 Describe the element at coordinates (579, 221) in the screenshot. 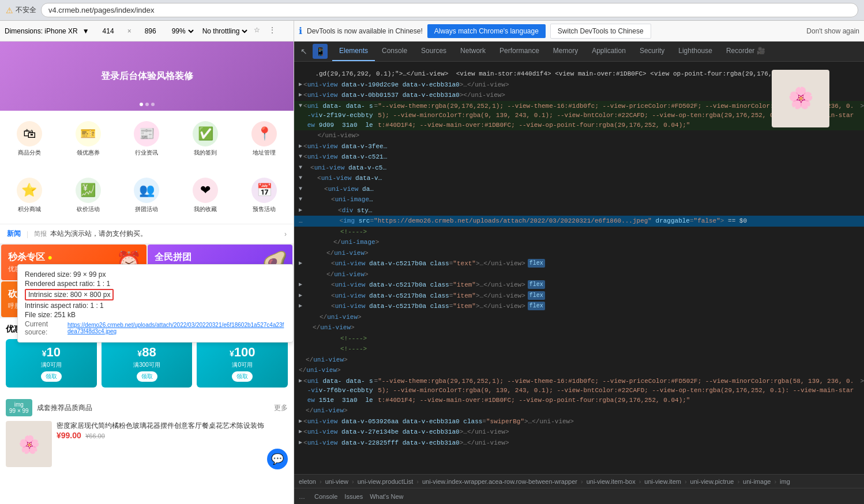

I see `selected-code-line: … <img src="https://demo26.crmeb.net/upl…` at that location.